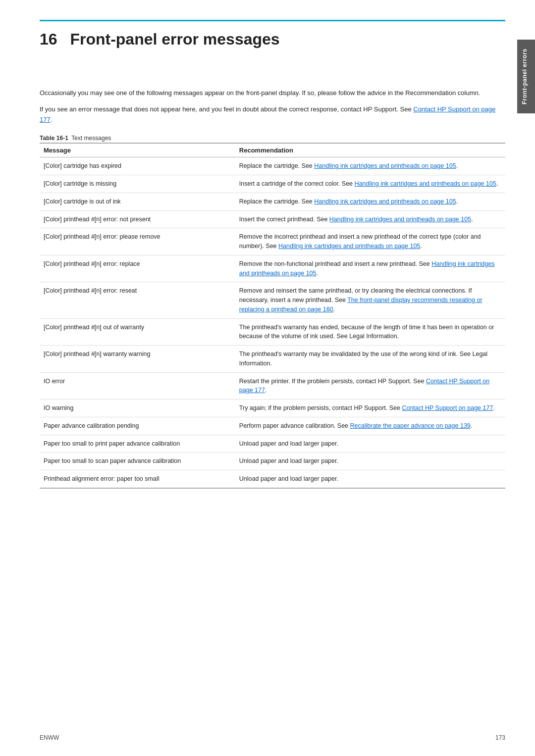 The width and height of the screenshot is (535, 756). I want to click on table-row: Paper advance calibration pendingPerform…, so click(272, 426).